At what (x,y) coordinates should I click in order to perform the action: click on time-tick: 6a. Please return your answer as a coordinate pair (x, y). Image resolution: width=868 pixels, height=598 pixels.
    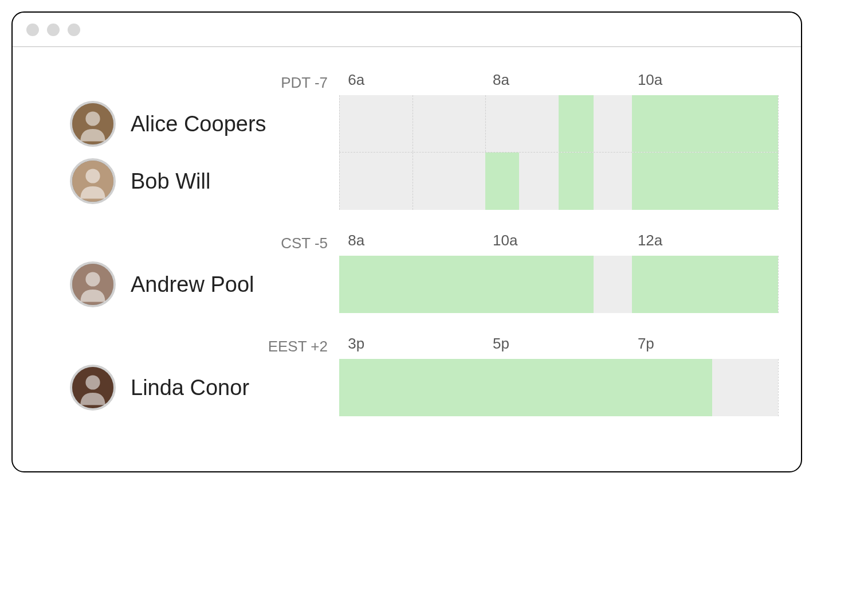
    Looking at the image, I should click on (356, 80).